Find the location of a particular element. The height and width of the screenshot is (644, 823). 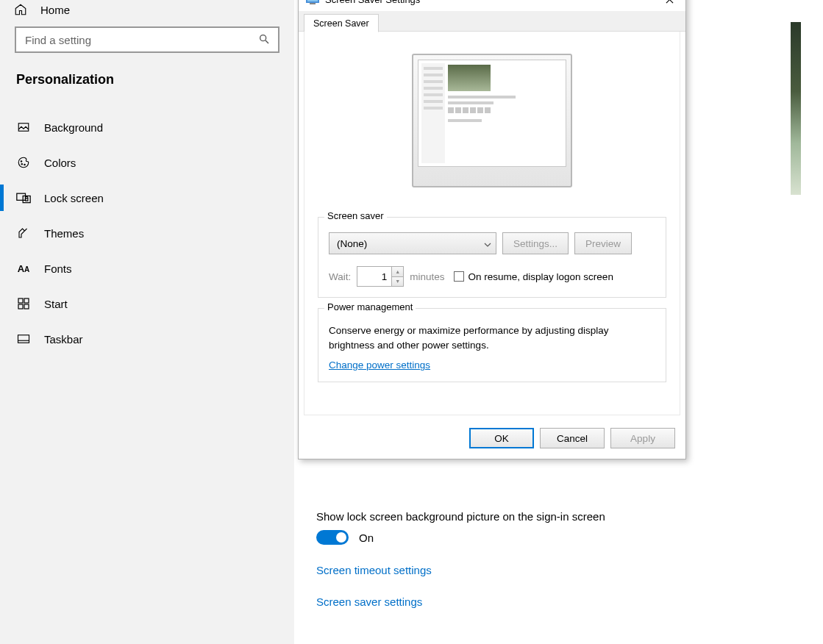

sidebar-item-label: Background is located at coordinates (74, 128).